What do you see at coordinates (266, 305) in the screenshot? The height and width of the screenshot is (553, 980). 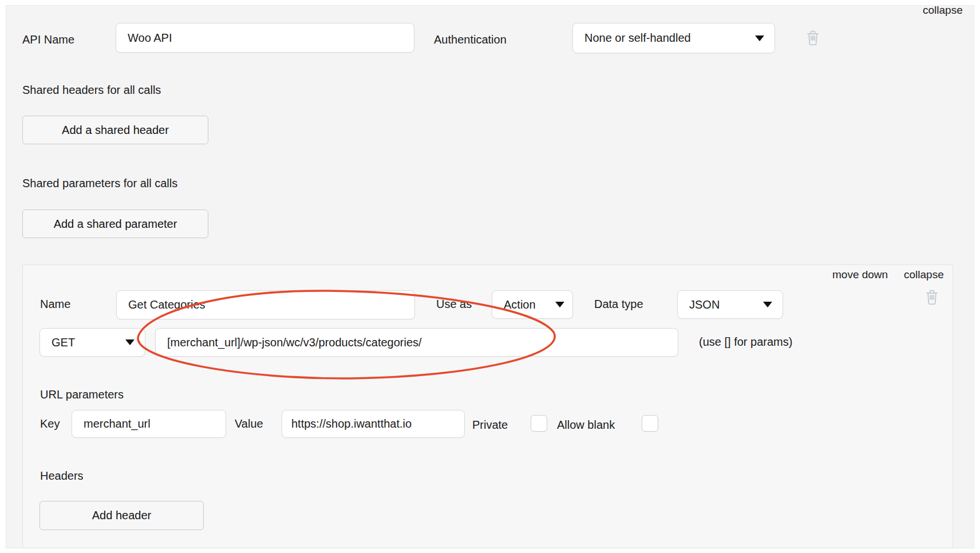 I see `call-name-input` at bounding box center [266, 305].